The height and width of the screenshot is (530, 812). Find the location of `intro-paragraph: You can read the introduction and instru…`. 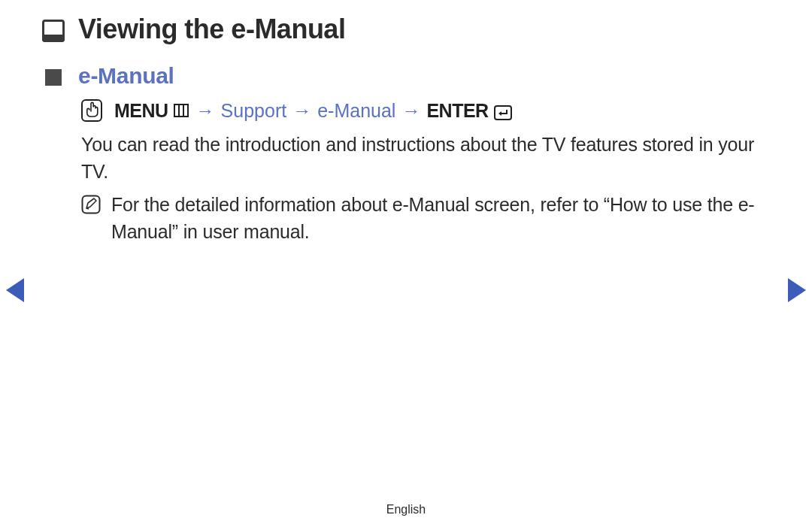

intro-paragraph: You can read the introduction and instru… is located at coordinates (420, 158).